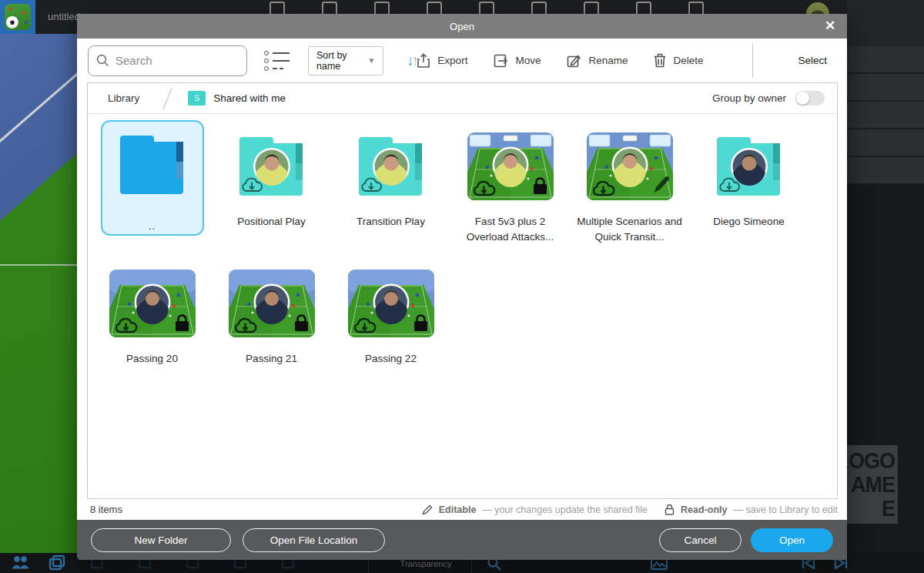 This screenshot has width=924, height=573. I want to click on players-icon, so click(21, 563).